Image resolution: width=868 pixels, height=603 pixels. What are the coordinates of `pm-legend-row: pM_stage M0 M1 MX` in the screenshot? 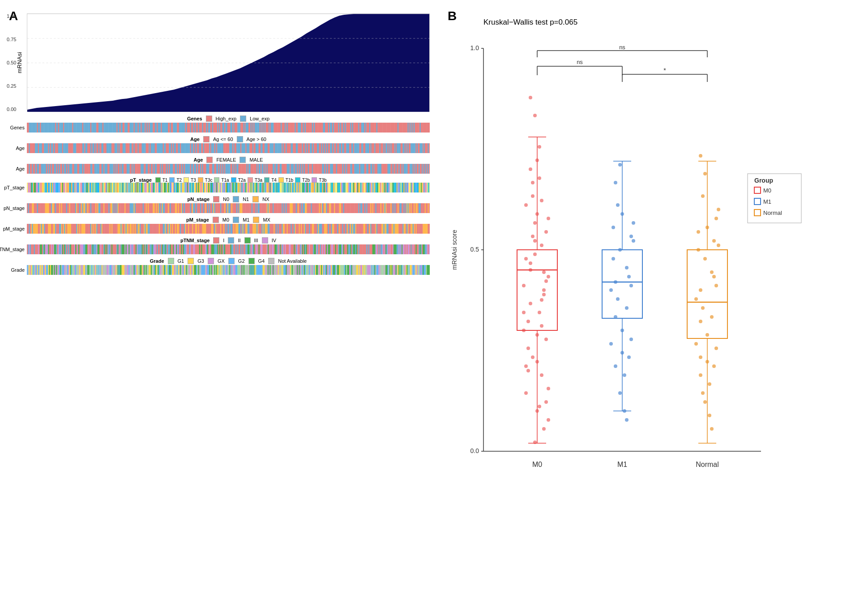 It's located at (228, 220).